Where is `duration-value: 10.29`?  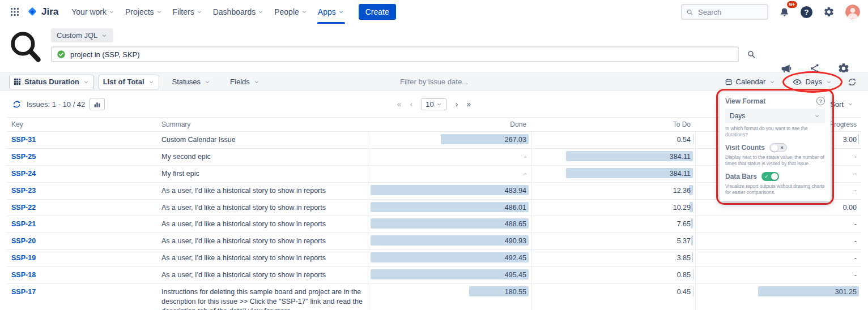
duration-value: 10.29 is located at coordinates (682, 208).